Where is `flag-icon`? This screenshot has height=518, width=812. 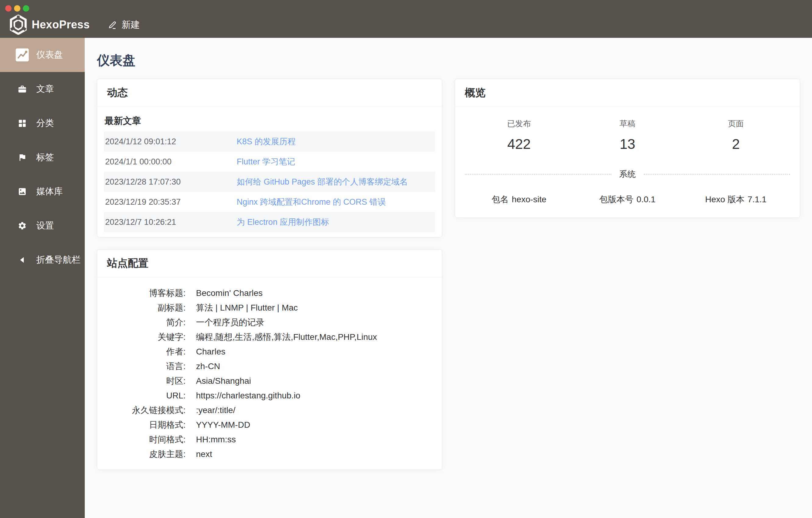
flag-icon is located at coordinates (22, 157).